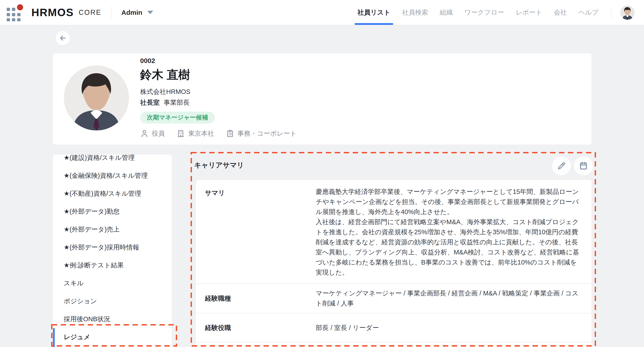  Describe the element at coordinates (260, 298) in the screenshot. I see `row-label: 経験職種` at that location.